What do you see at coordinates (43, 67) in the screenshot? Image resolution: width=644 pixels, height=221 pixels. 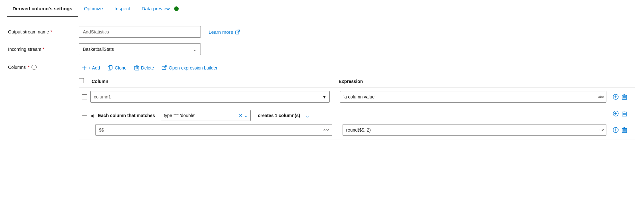 I see `columns-label: Columns * i` at bounding box center [43, 67].